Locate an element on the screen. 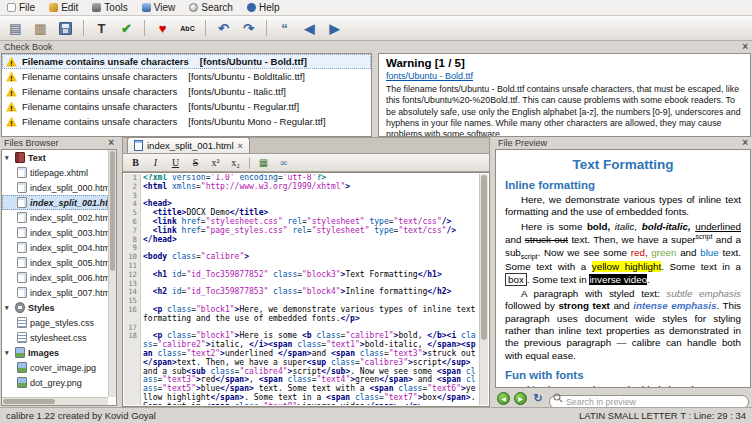 This screenshot has height=423, width=752. code-line-text: <p class="block1">Here is some <b class=… is located at coordinates (310, 368).